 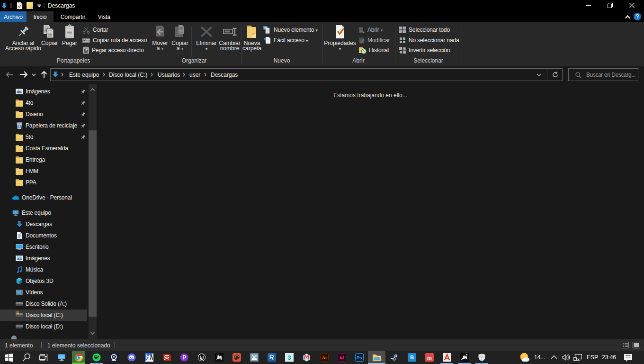 What do you see at coordinates (412, 357) in the screenshot?
I see `svg-text: B` at bounding box center [412, 357].